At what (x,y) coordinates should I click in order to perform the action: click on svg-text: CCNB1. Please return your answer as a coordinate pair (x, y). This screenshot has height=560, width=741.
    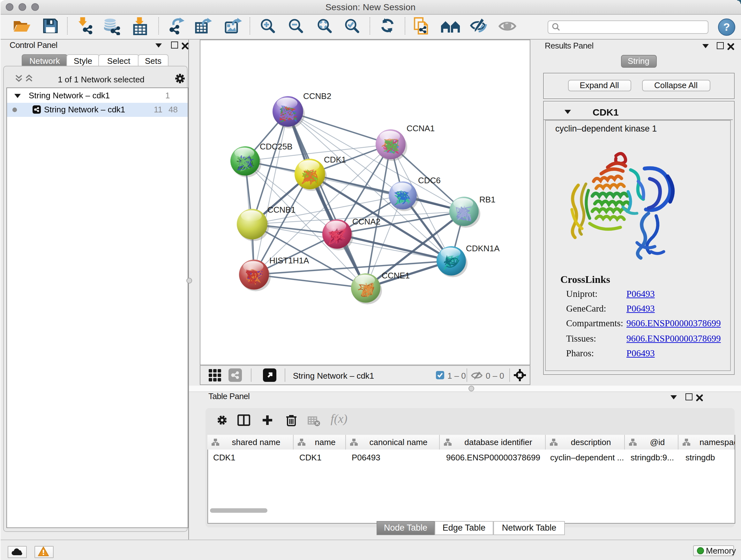
    Looking at the image, I should click on (281, 210).